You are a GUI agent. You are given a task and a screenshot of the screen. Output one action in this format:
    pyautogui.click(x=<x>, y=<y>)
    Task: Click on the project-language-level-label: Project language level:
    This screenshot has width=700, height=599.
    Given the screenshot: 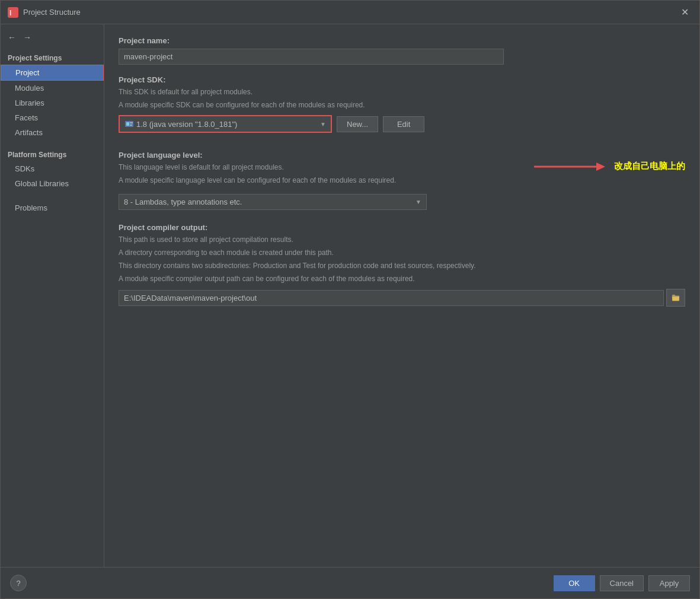 What is the action you would take?
    pyautogui.click(x=325, y=155)
    